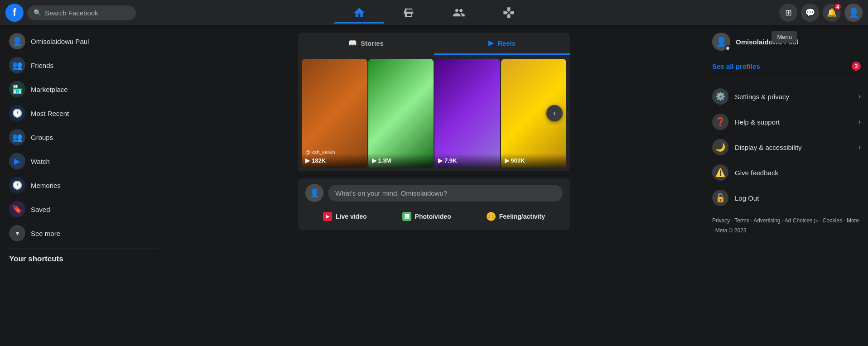 This screenshot has width=868, height=346. Describe the element at coordinates (49, 90) in the screenshot. I see `sidebar-marketplace-label: Marketplace` at that location.